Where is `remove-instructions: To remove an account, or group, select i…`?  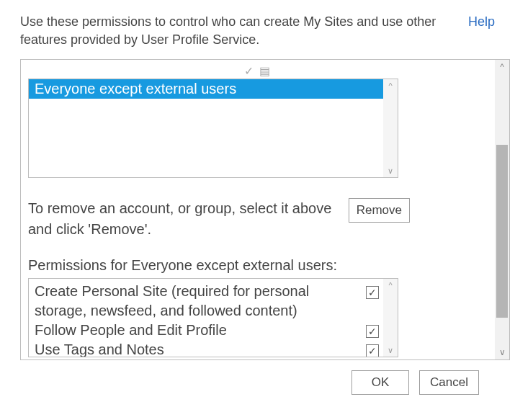
remove-instructions: To remove an account, or group, select i… is located at coordinates (182, 219).